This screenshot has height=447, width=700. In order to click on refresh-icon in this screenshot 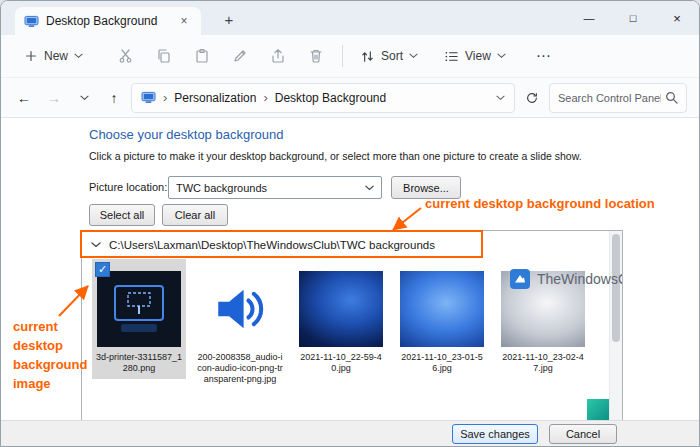, I will do `click(532, 98)`.